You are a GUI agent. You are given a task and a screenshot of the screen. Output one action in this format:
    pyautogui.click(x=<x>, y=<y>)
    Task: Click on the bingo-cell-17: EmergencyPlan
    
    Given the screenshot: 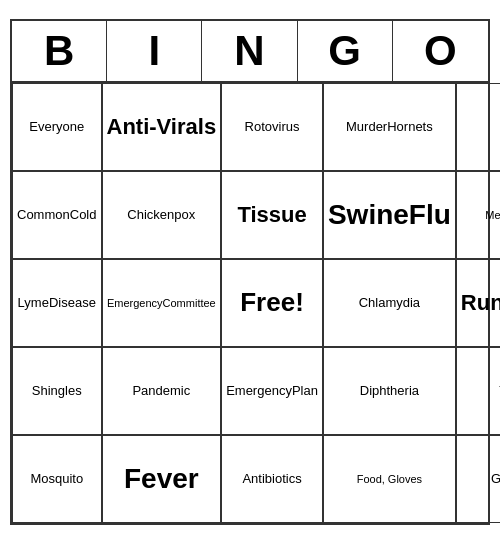 What is the action you would take?
    pyautogui.click(x=272, y=391)
    